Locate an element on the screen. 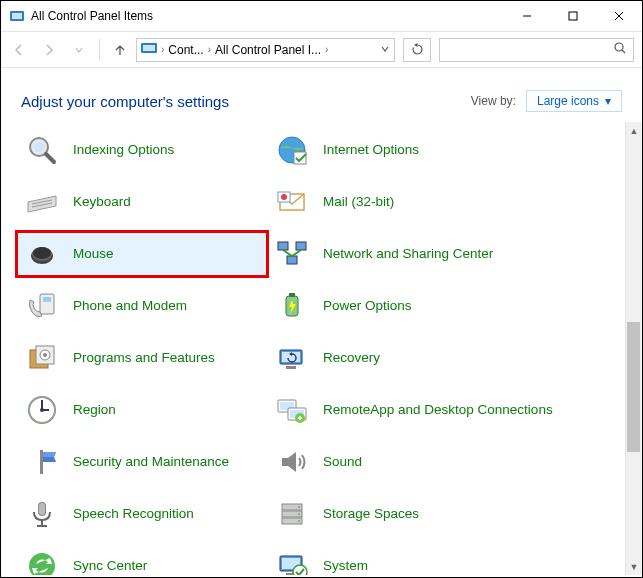 The height and width of the screenshot is (578, 643). speech-icon is located at coordinates (42, 514).